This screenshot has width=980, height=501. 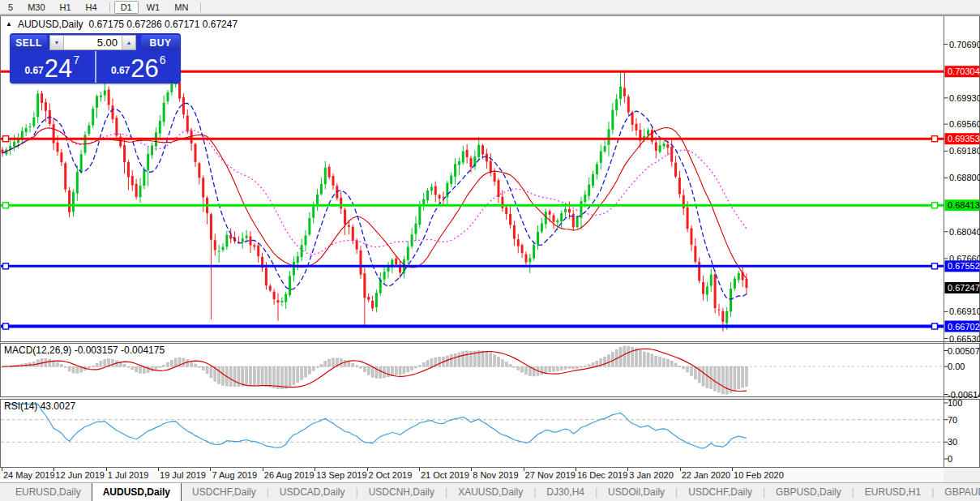 I want to click on date-scale: 24 May 201912 Jun 20191 Jul 201919 Jul 2…, so click(x=472, y=475).